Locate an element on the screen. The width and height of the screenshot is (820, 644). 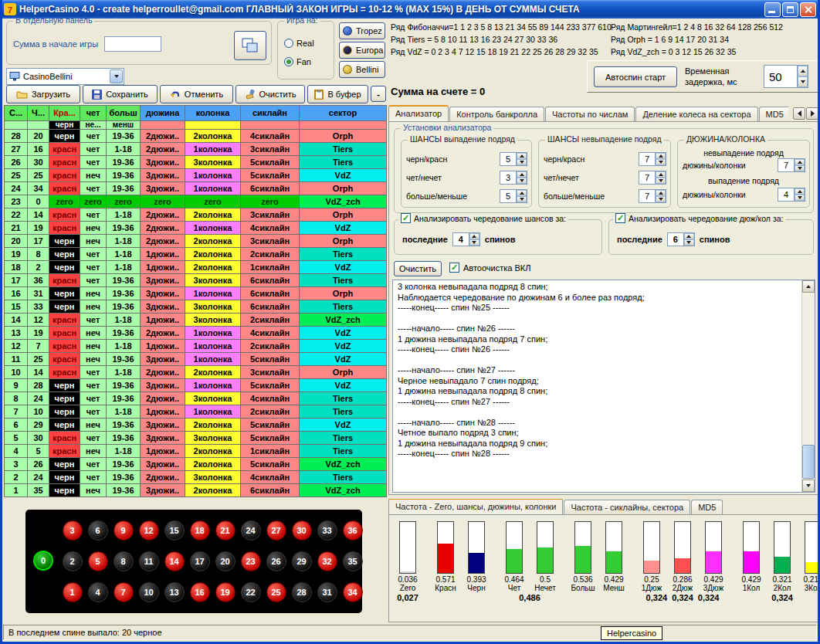
main-tab-0: Анализатор is located at coordinates (418, 113).